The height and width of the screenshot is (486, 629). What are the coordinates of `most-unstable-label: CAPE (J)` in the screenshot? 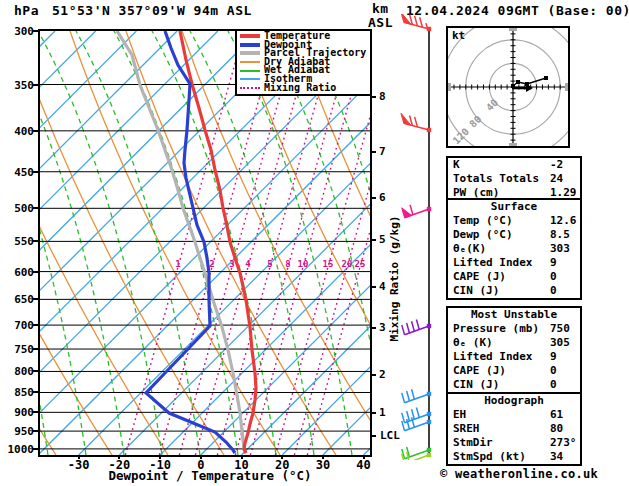 It's located at (480, 370).